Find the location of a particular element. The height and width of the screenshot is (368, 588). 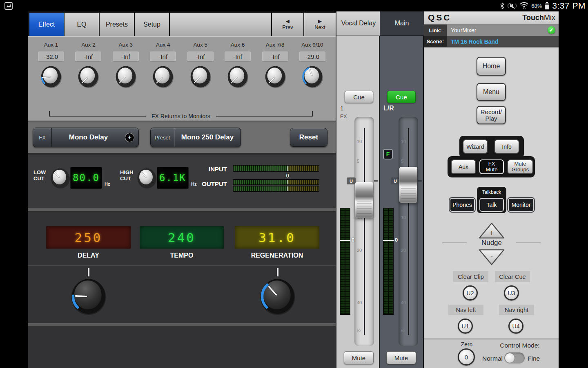

tab-setup: Setup is located at coordinates (152, 25).